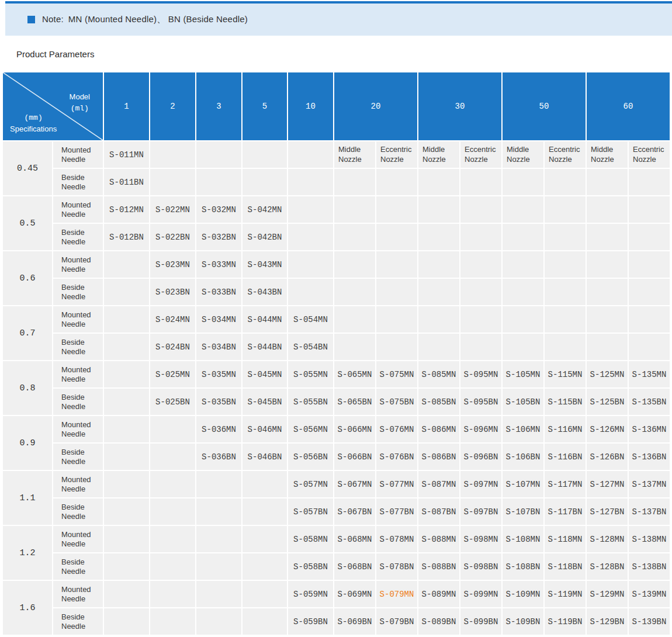  Describe the element at coordinates (607, 567) in the screenshot. I see `model-code-cell: S-128BN` at that location.